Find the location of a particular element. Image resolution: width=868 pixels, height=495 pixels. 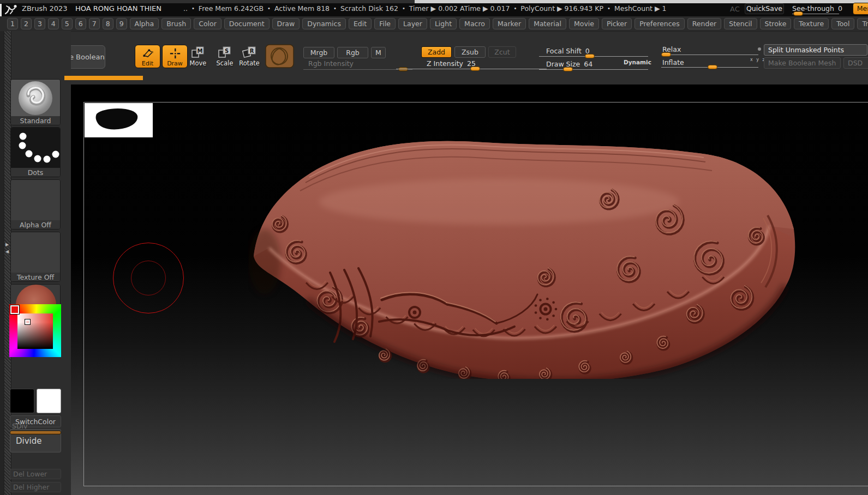

rgb-intensity-slider-handle is located at coordinates (403, 69).